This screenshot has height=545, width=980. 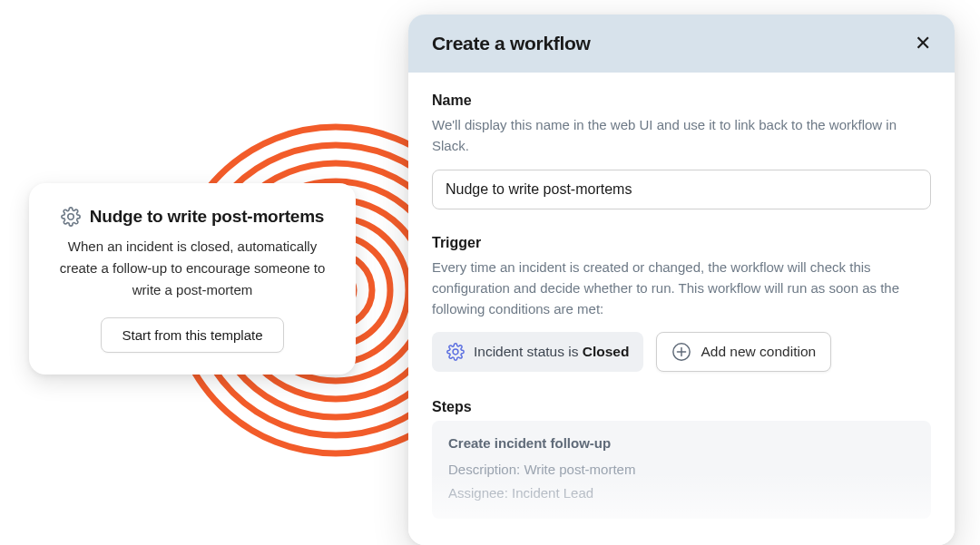 What do you see at coordinates (552, 352) in the screenshot?
I see `condition-text: Incident status is Closed` at bounding box center [552, 352].